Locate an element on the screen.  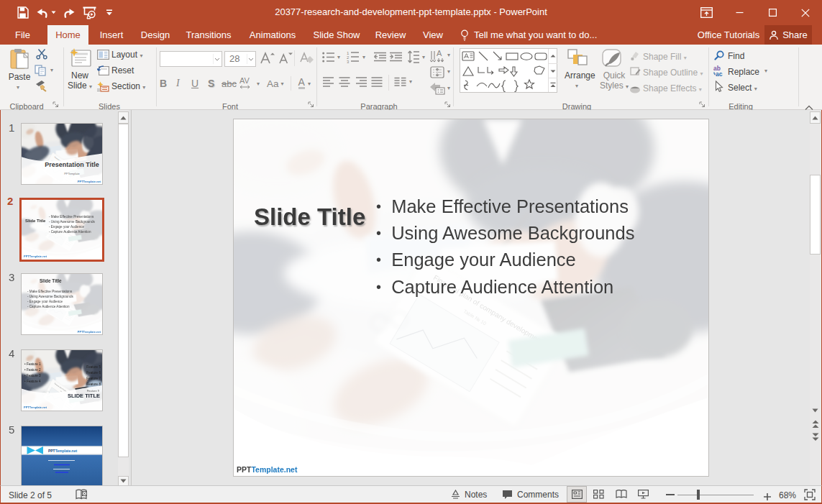
svg-text: PPTTemplate.net is located at coordinates (63, 451).